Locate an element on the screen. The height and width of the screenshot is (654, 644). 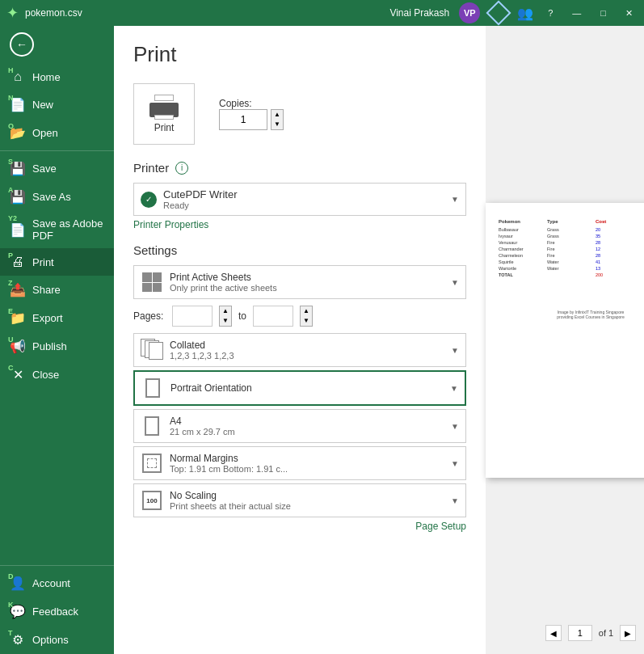
sidebar-item-new: N 📄 New is located at coordinates (57, 105).